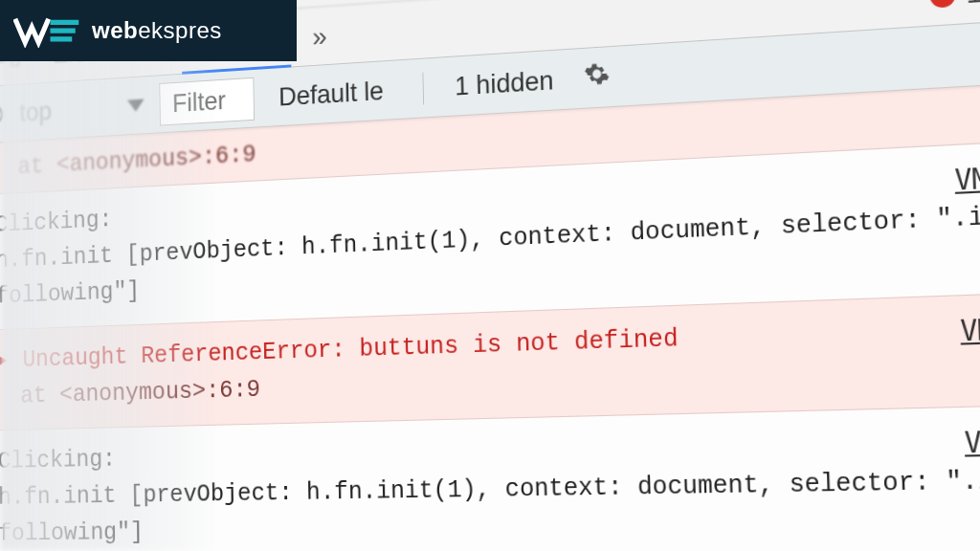  Describe the element at coordinates (954, 6) in the screenshot. I see `error-count-badge: ✕ 101` at that location.